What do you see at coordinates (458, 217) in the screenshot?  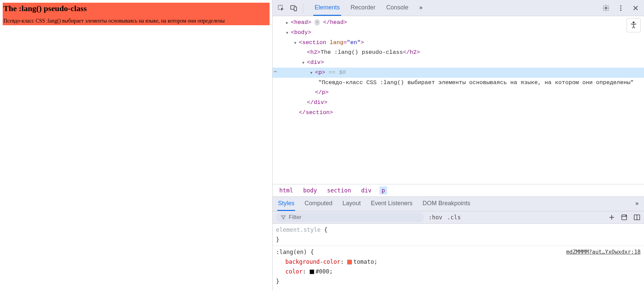 I see `styles-toolbar: Filter :hov .cls` at bounding box center [458, 217].